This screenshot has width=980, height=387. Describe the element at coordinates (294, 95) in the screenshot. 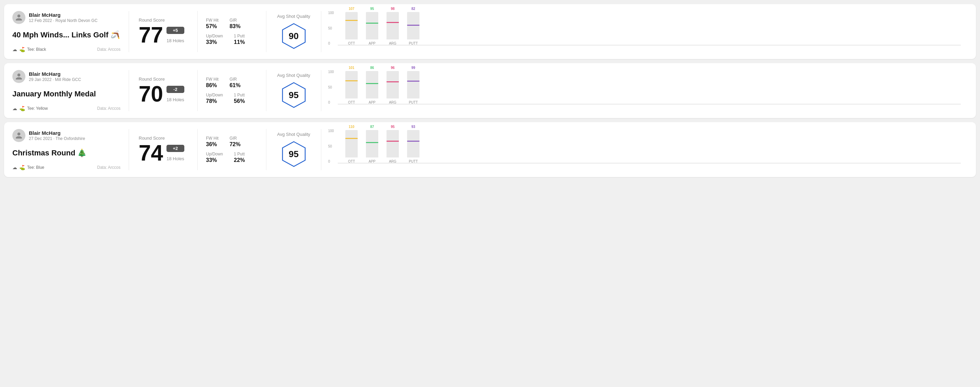

I see `hex-score-value: 95` at that location.